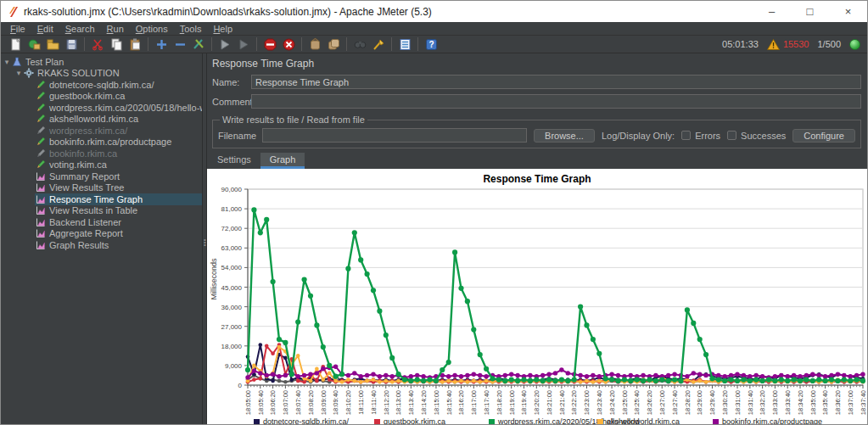 The image size is (868, 425). I want to click on tree-item-content: RKAKS SOLUTION, so click(112, 74).